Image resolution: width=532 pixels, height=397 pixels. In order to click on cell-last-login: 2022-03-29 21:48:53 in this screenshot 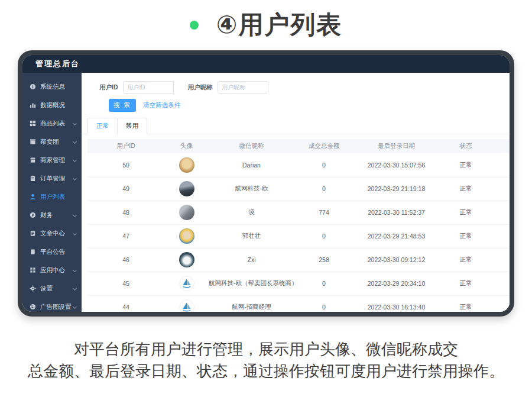, I will do `click(396, 236)`.